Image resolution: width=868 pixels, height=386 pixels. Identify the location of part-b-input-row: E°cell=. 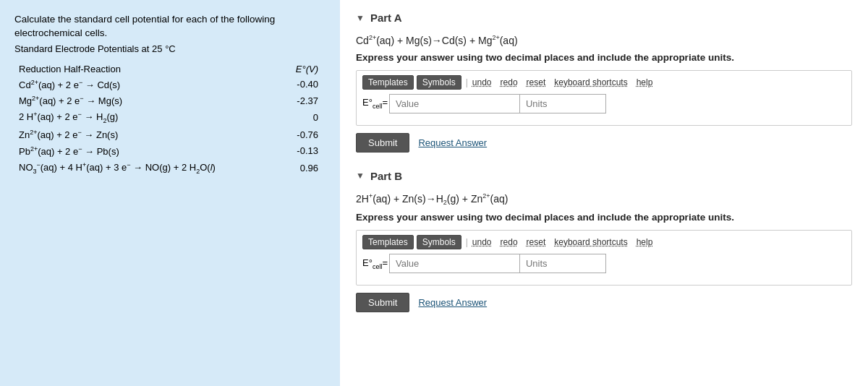
(604, 263).